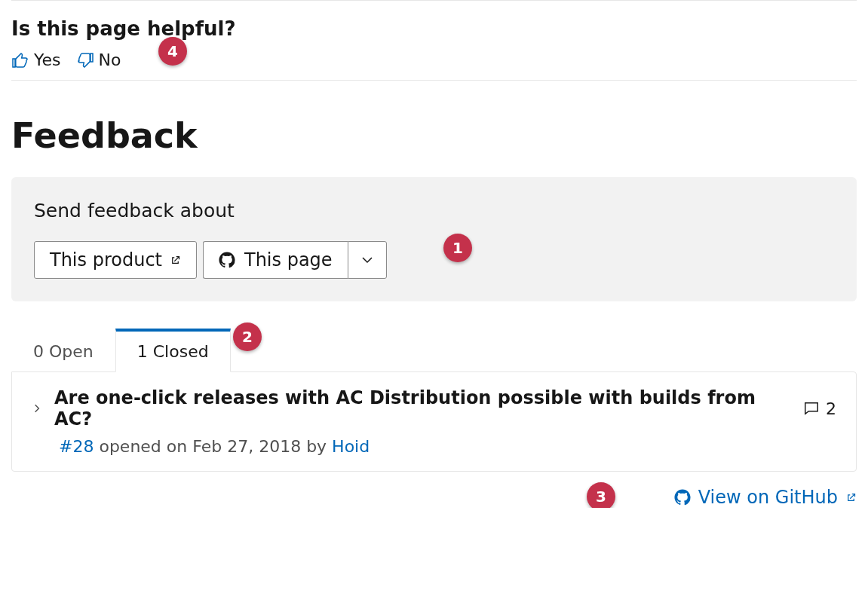 The width and height of the screenshot is (868, 590). Describe the element at coordinates (288, 260) in the screenshot. I see `this-page-label: This page` at that location.